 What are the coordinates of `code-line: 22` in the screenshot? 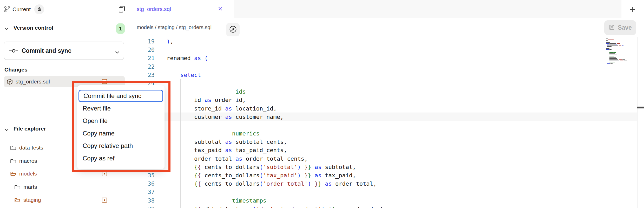 It's located at (383, 67).